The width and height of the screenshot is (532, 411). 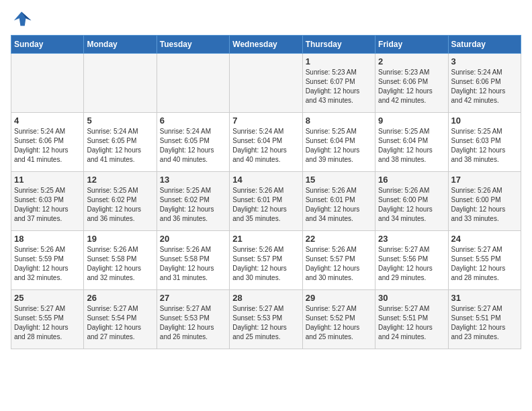 I want to click on weekday-header-saturday: Saturday, so click(x=484, y=44).